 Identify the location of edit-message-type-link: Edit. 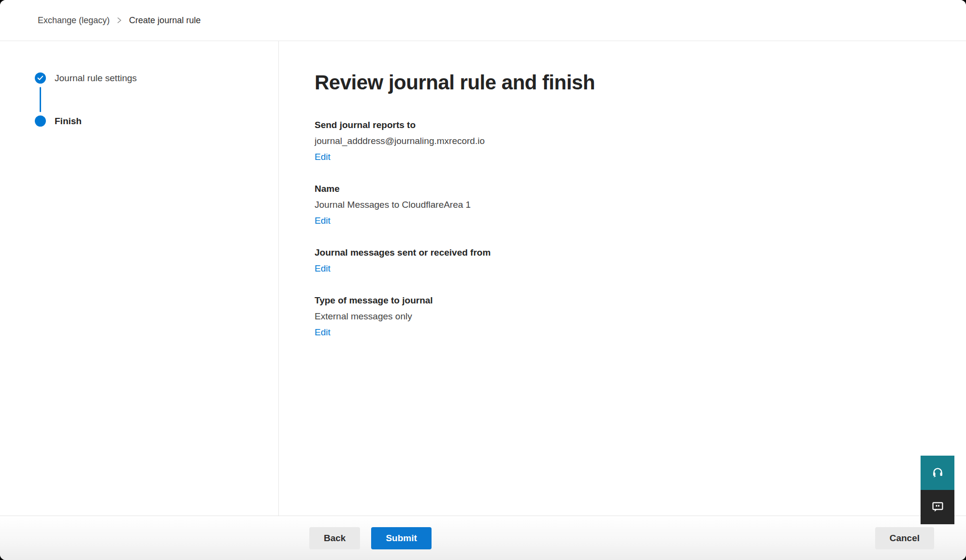
(323, 332).